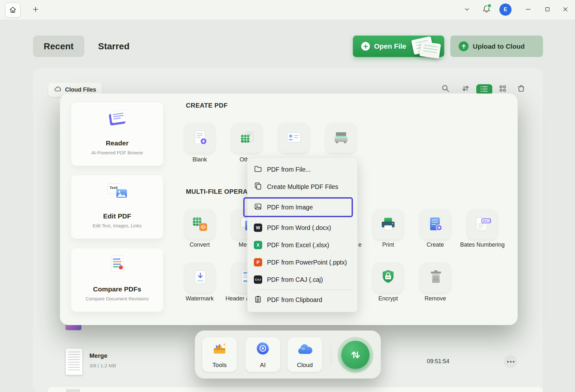 This screenshot has height=392, width=575. Describe the element at coordinates (258, 228) in the screenshot. I see `word-icon: W` at that location.